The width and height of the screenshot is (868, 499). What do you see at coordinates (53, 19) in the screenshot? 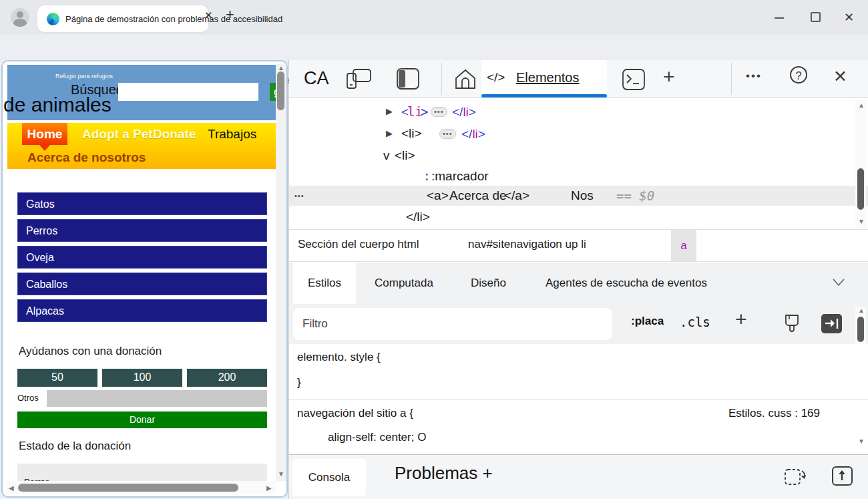
I see `edge-favicon-icon` at bounding box center [53, 19].